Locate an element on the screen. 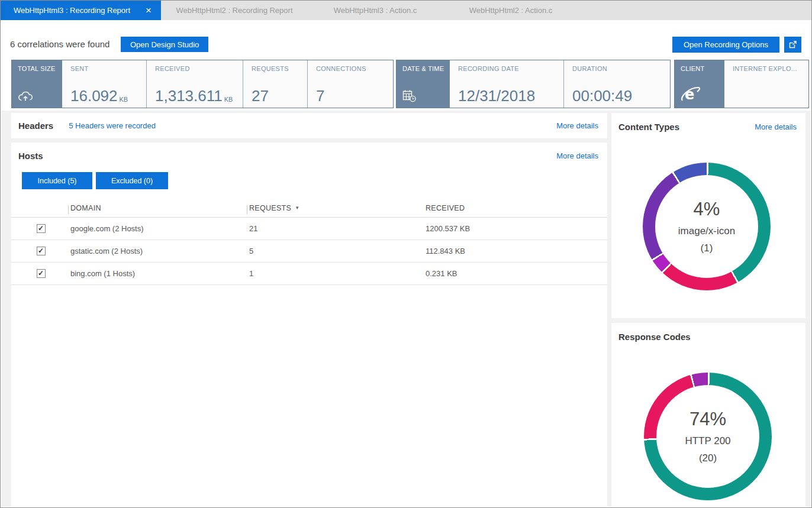  metric-connections: CONNECTIONS 7 is located at coordinates (350, 84).